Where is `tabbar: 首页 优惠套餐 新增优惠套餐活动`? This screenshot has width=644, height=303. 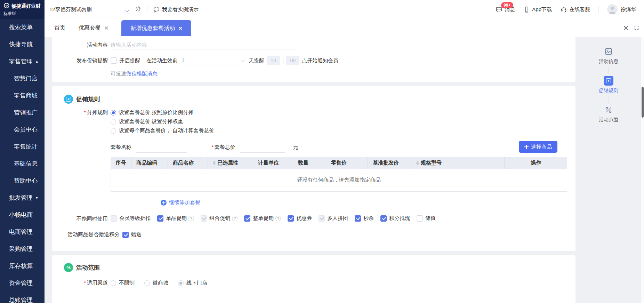
tabbar: 首页 优惠套餐 新增优惠套餐活动 is located at coordinates (344, 28).